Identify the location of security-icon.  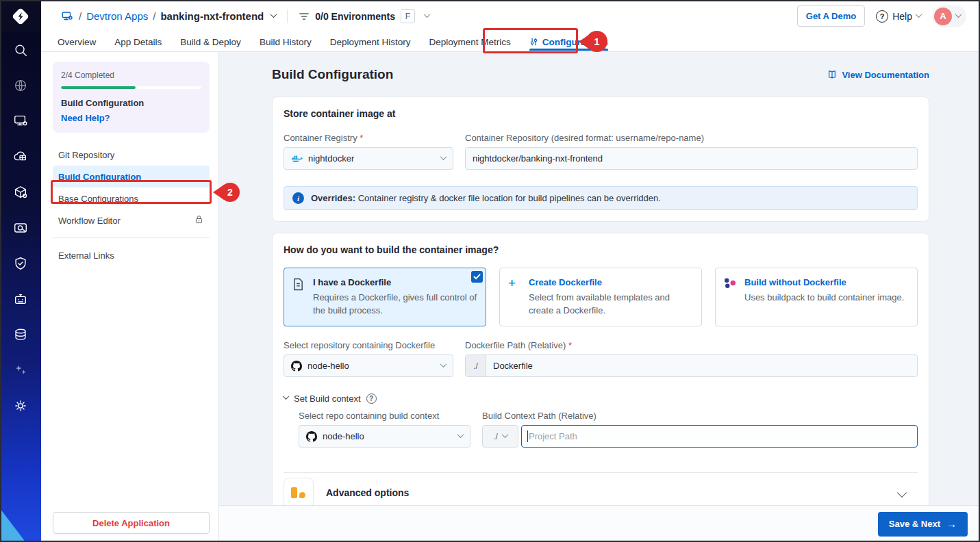
(21, 263).